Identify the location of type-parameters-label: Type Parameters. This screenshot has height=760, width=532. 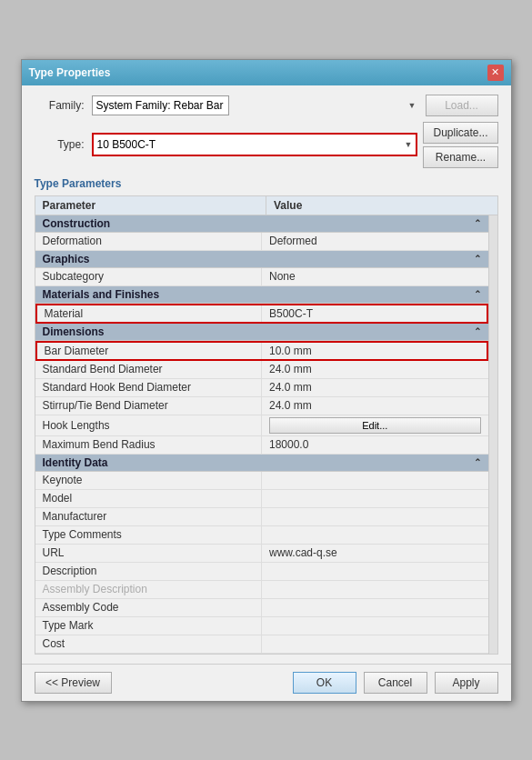
(266, 184).